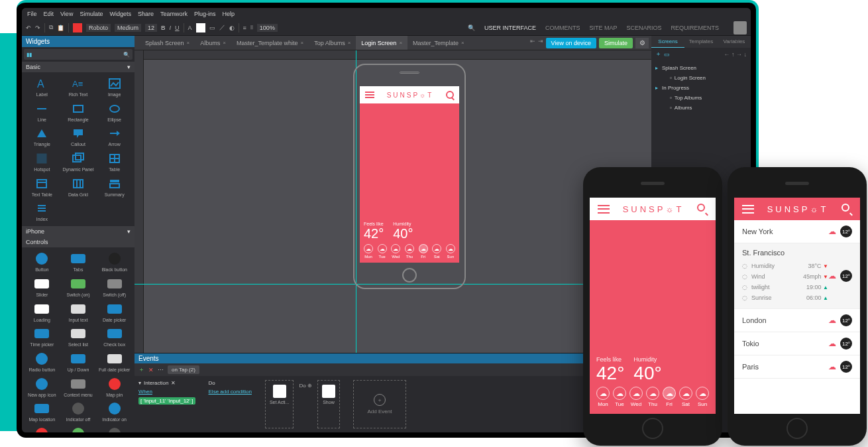 The image size is (868, 447). Describe the element at coordinates (146, 14) in the screenshot. I see `menu-share: Share` at that location.